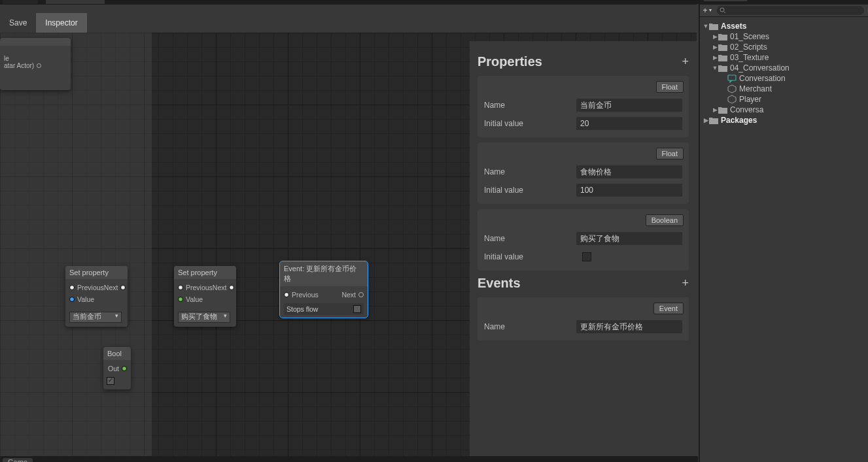 Image resolution: width=868 pixels, height=462 pixels. Describe the element at coordinates (583, 107) in the screenshot. I see `property-card-1: Float Name Initial value` at that location.